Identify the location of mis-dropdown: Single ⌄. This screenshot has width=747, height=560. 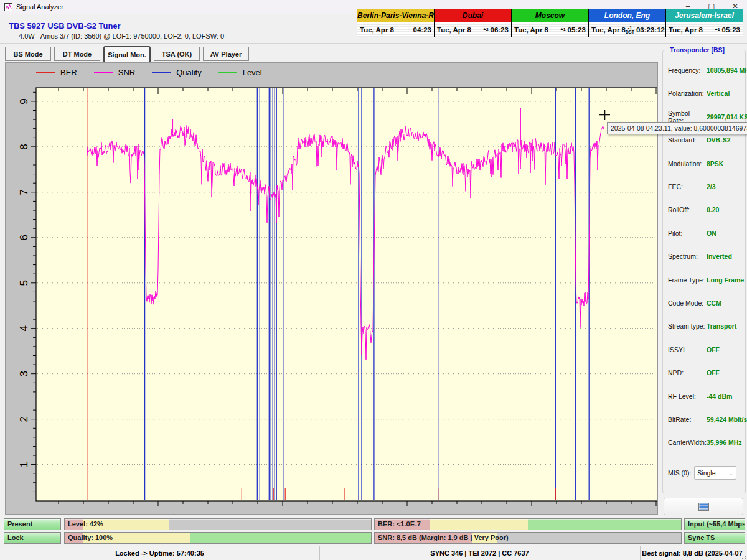
(715, 473).